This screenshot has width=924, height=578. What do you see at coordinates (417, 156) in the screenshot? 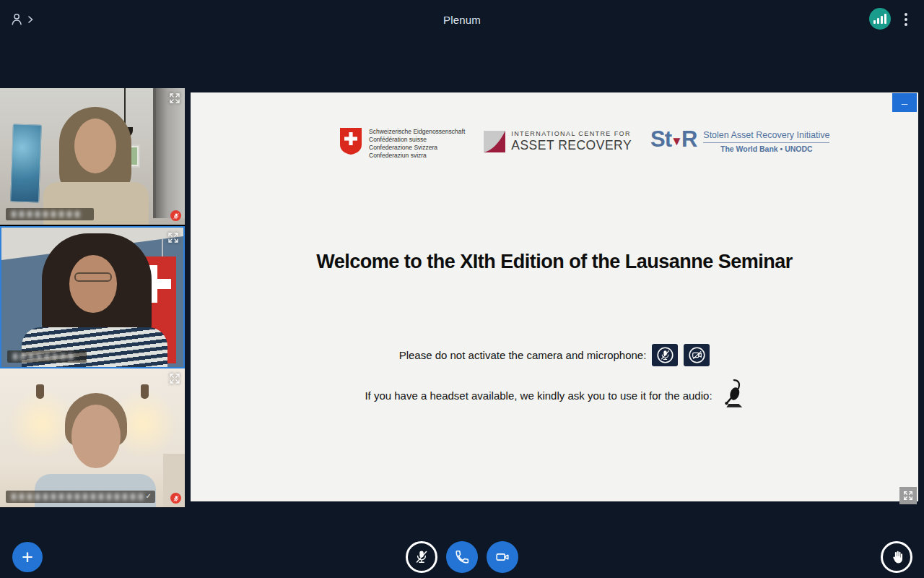
I see `swiss-line: Confederaziun svizra` at bounding box center [417, 156].